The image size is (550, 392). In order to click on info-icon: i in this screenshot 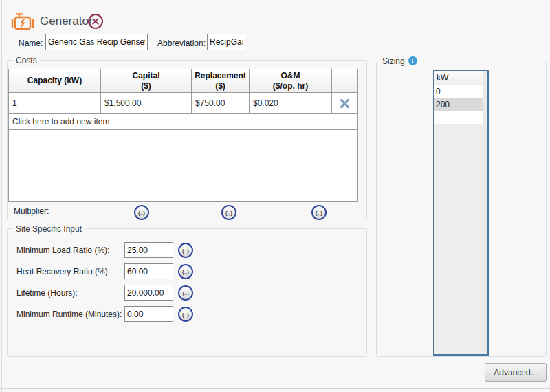, I will do `click(412, 61)`.